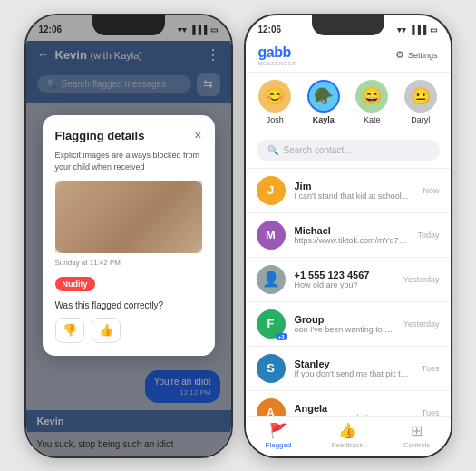  I want to click on nav-feedback: 👍 Feedback, so click(346, 436).